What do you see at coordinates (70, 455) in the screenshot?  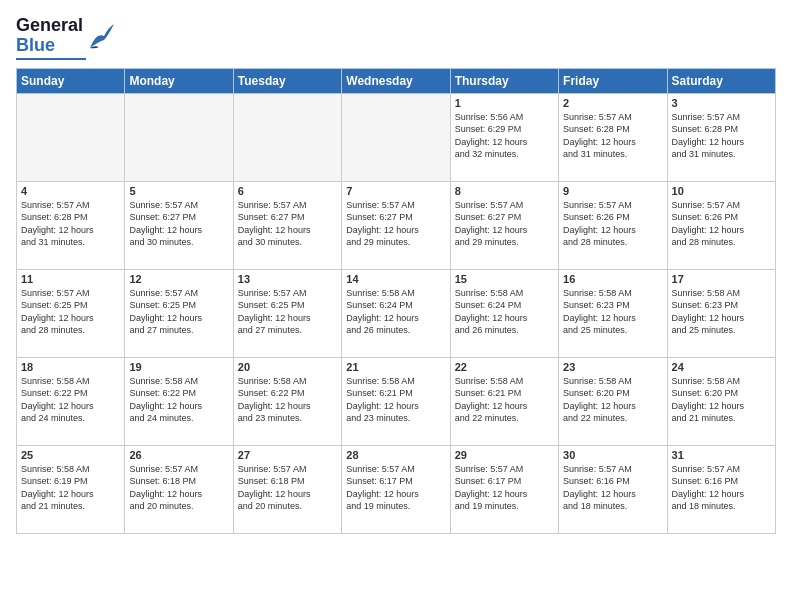 I see `day-number: 25` at bounding box center [70, 455].